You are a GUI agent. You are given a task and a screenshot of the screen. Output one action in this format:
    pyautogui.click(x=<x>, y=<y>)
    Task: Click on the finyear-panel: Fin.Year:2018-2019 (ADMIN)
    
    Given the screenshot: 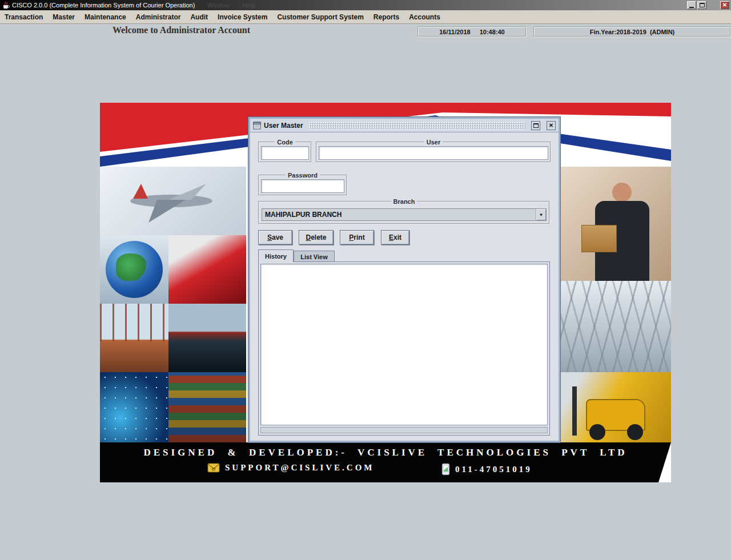 What is the action you would take?
    pyautogui.click(x=632, y=32)
    